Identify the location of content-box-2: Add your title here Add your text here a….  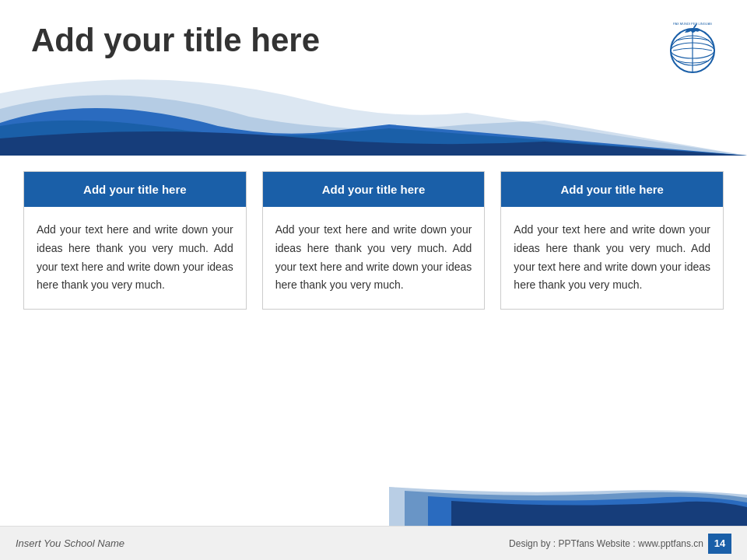
(374, 240).